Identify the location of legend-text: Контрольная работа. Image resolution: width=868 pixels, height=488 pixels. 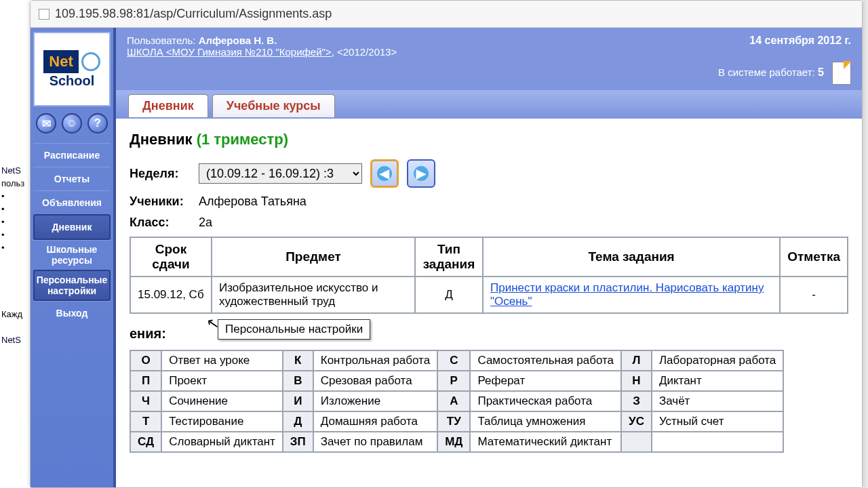
(376, 361).